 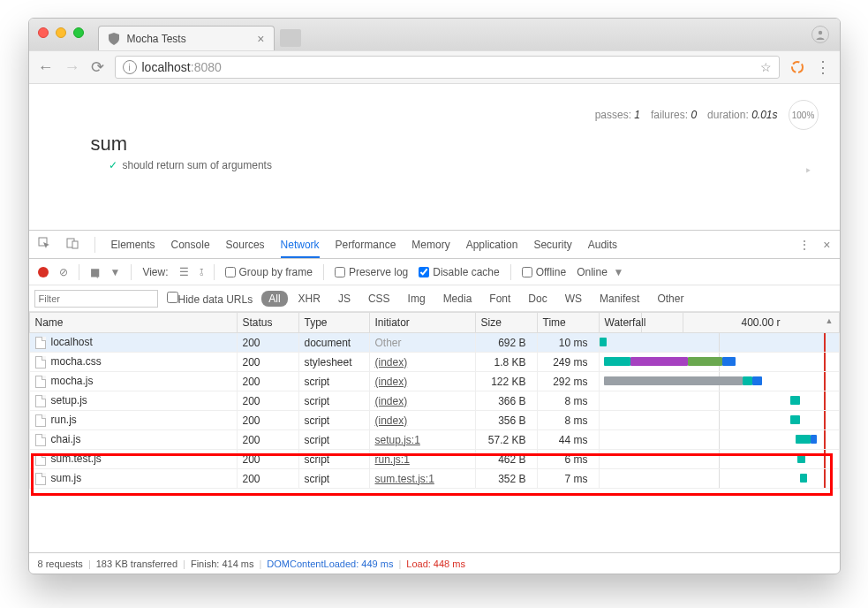 What do you see at coordinates (96, 299) in the screenshot?
I see `filter-input` at bounding box center [96, 299].